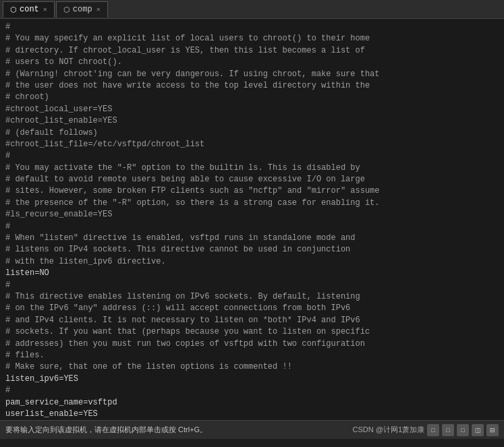 The image size is (504, 447). Describe the element at coordinates (252, 274) in the screenshot. I see `terminal-line-directive: listen=NO` at that location.